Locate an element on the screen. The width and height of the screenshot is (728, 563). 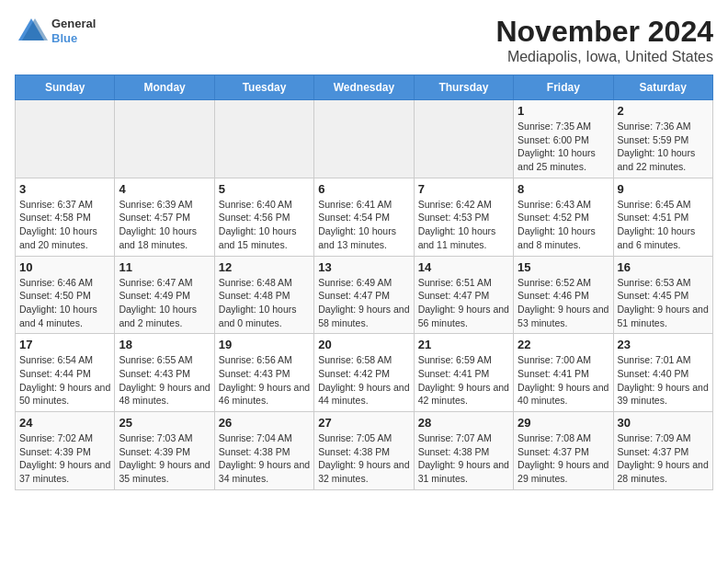
day-info: Sunrise: 7:07 AM Sunset: 4:38 PM Dayligh… is located at coordinates (463, 458).